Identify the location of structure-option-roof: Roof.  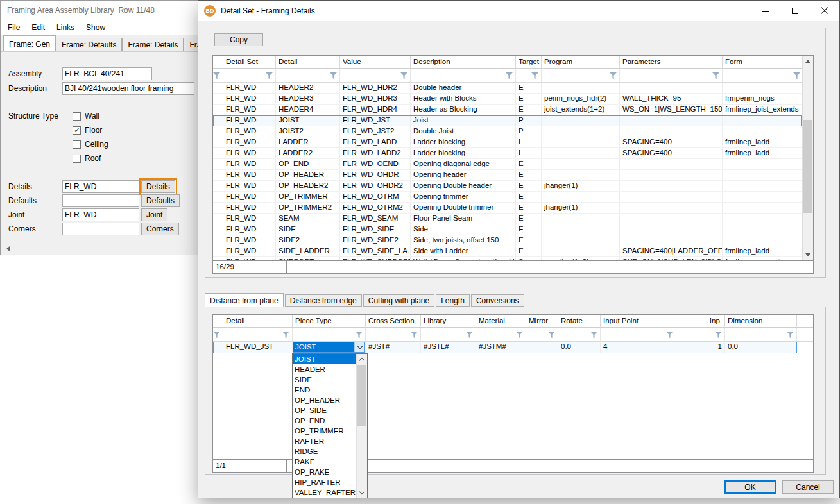
(90, 158).